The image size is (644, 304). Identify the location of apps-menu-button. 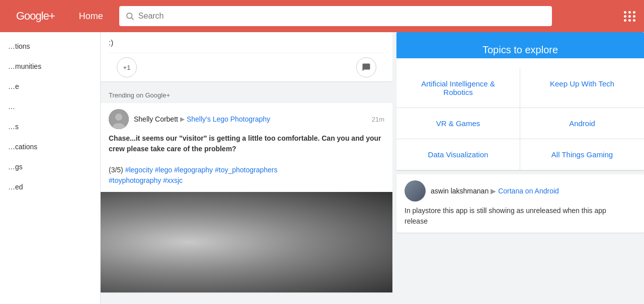
(630, 16).